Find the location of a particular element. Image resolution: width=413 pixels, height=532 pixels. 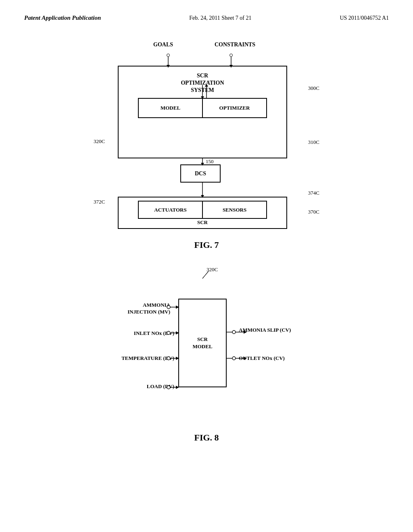

372c-label: 372C is located at coordinates (99, 202).